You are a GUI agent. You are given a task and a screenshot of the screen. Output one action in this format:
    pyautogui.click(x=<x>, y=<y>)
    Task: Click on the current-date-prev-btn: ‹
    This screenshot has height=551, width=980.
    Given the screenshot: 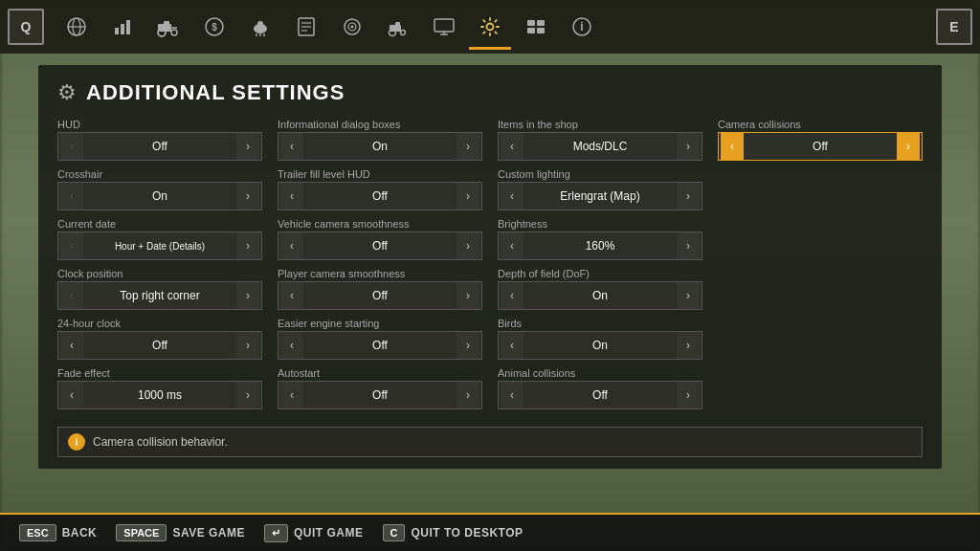 What is the action you would take?
    pyautogui.click(x=72, y=246)
    